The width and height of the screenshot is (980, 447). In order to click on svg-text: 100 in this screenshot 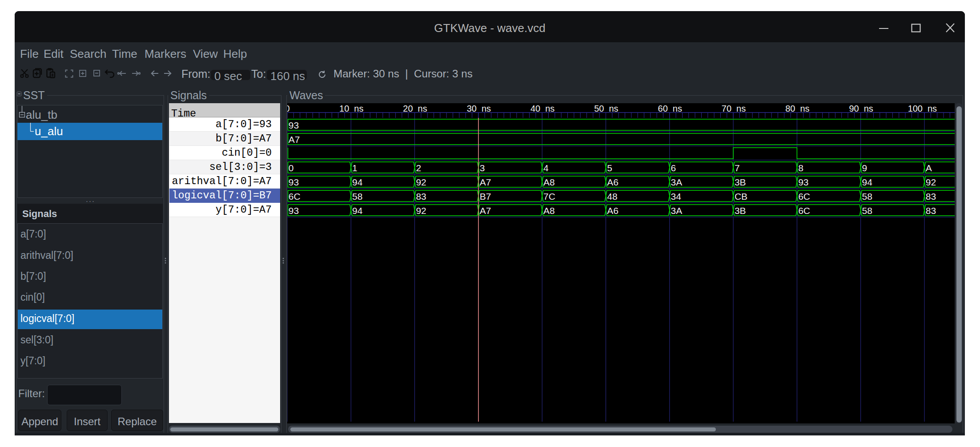, I will do `click(915, 109)`.